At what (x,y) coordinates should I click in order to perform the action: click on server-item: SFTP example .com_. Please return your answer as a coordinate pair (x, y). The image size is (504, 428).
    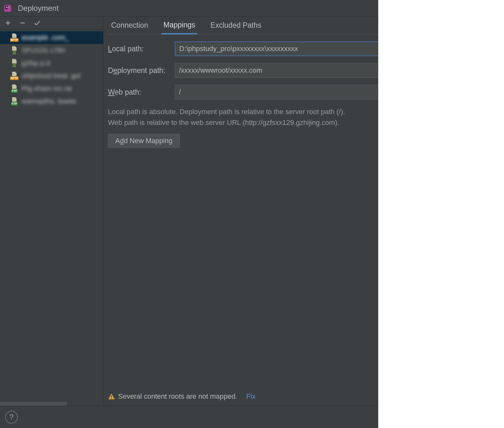
    Looking at the image, I should click on (52, 38).